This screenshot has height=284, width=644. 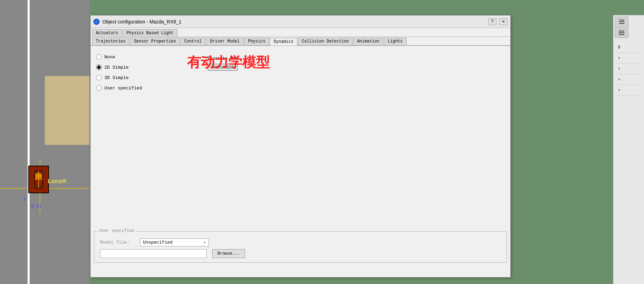 I want to click on close-button: ×, so click(x=503, y=22).